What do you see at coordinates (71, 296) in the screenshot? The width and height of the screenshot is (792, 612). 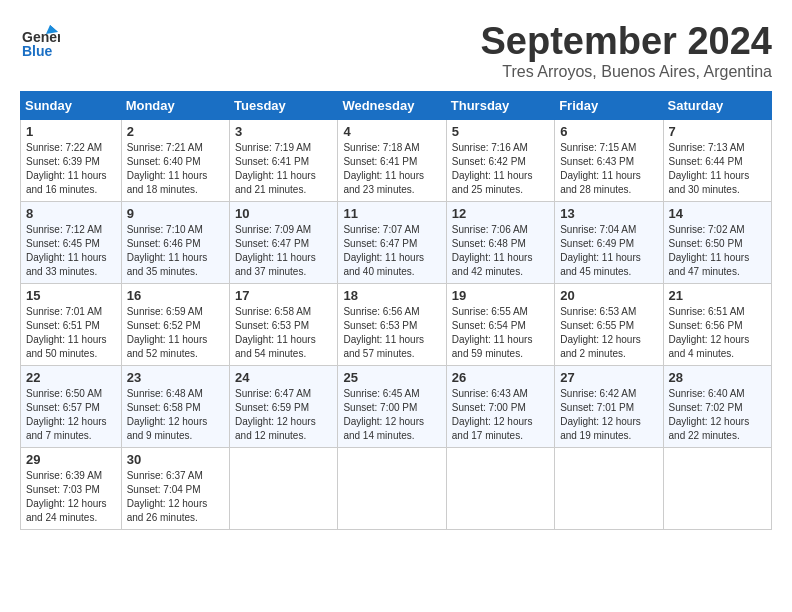 I see `day-number: 15` at bounding box center [71, 296].